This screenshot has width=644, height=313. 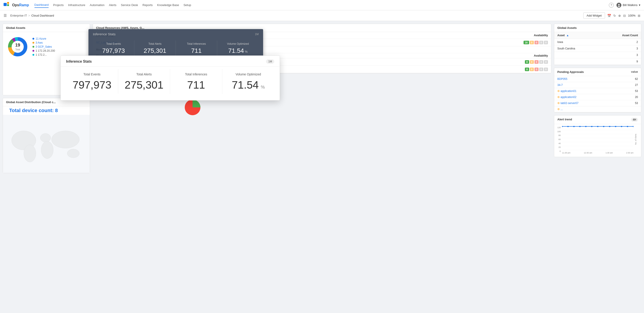 I want to click on gcp-dot, so click(x=34, y=47).